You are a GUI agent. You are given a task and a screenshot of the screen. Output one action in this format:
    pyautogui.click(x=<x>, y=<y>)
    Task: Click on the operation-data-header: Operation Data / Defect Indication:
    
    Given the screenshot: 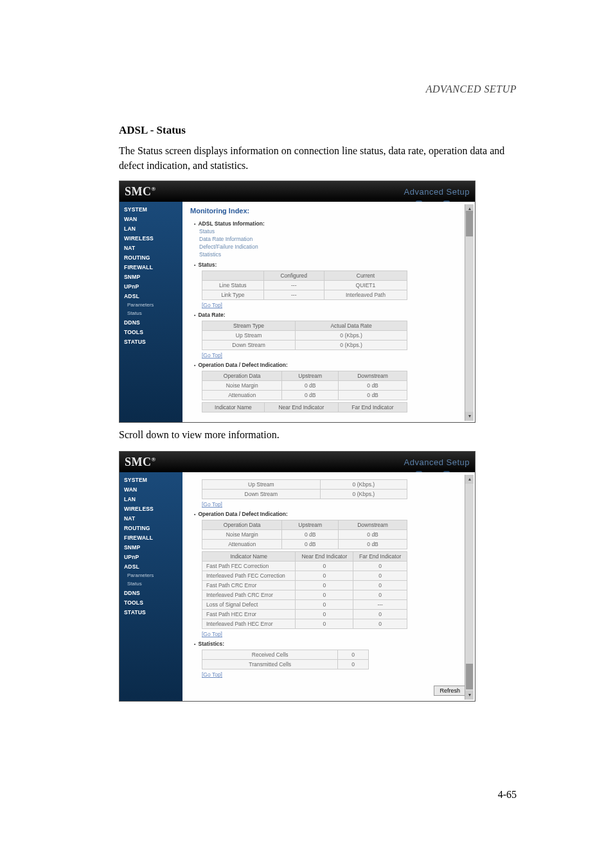 What is the action you would take?
    pyautogui.click(x=329, y=514)
    